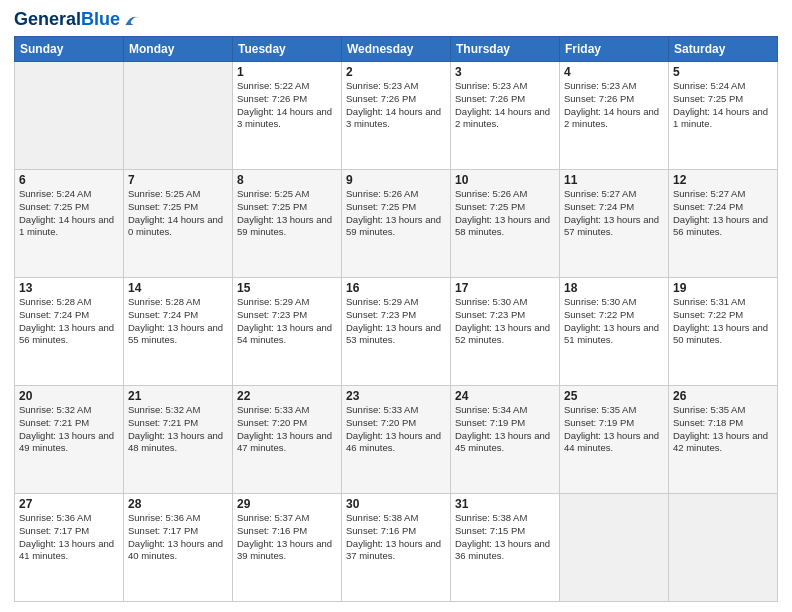 Image resolution: width=792 pixels, height=612 pixels. I want to click on day-number: 26, so click(723, 396).